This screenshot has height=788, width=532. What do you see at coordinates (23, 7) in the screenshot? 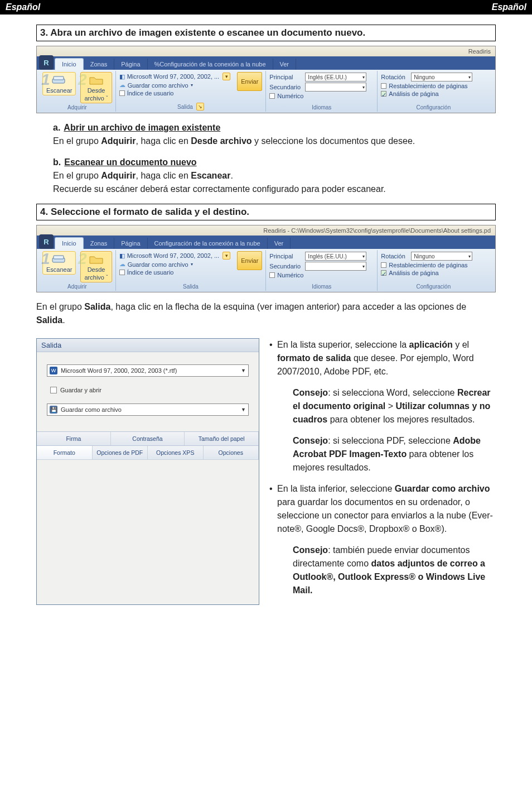
I see `header-left: Español` at bounding box center [23, 7].